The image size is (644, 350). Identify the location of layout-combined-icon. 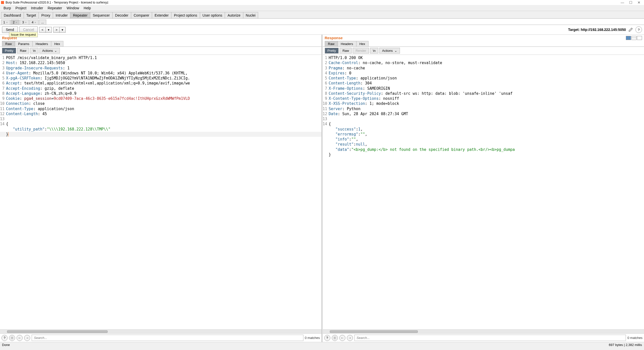
(639, 38).